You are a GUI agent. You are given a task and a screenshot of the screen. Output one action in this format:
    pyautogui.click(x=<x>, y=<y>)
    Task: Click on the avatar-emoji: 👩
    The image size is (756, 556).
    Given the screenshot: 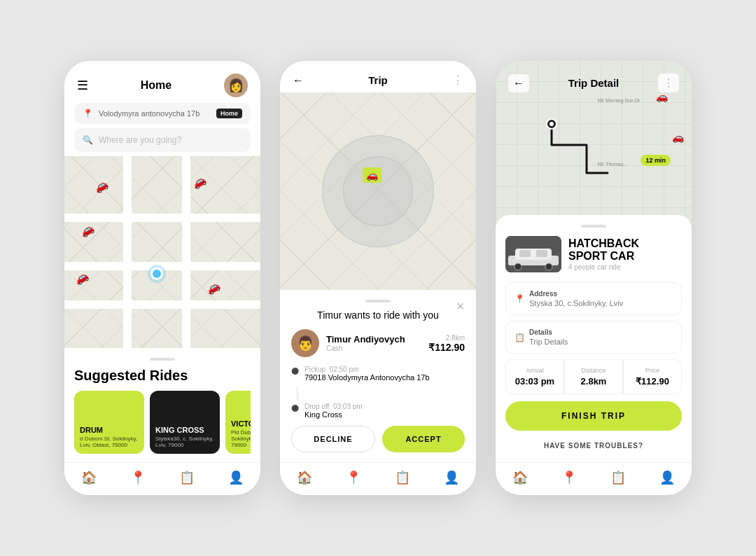 What is the action you would take?
    pyautogui.click(x=236, y=85)
    